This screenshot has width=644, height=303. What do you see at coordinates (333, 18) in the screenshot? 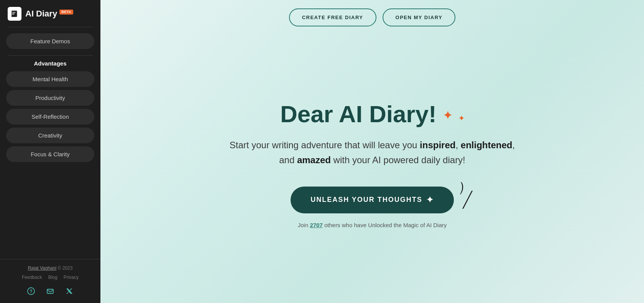
I see `create-free-diary-button: CREATE FREE DIARY` at bounding box center [333, 18].